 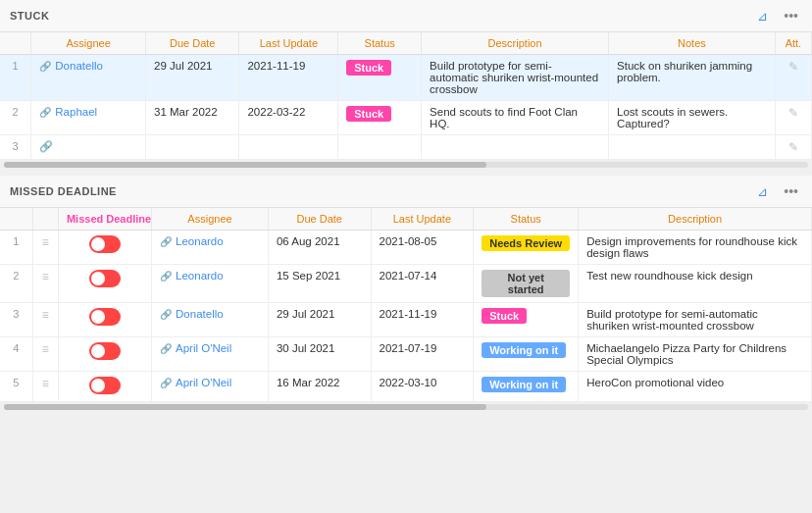 What do you see at coordinates (406, 247) in the screenshot?
I see `missed-row: 1 ≡ 🔗 Leonardo 06 Aug 2021 2021-08-05 Ne…` at bounding box center [406, 247].